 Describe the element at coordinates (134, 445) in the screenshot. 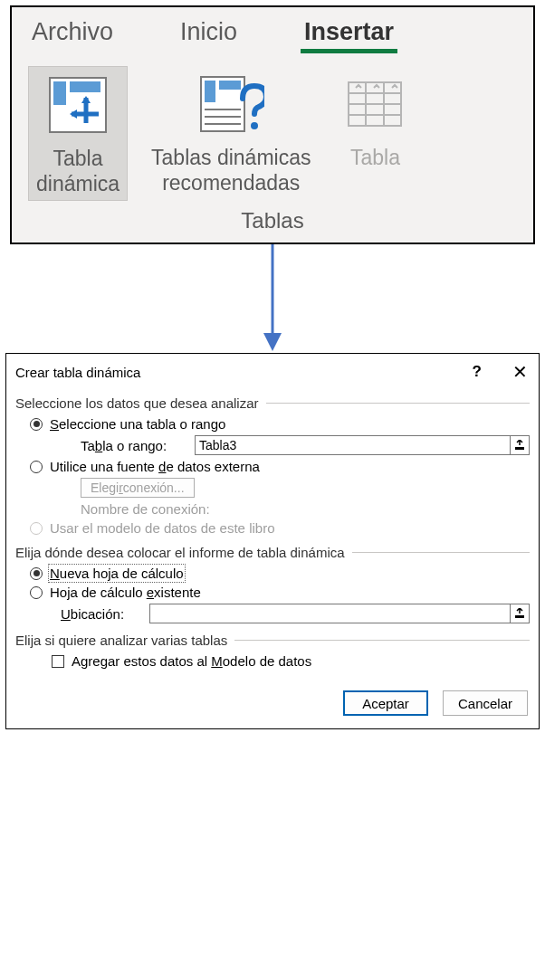

I see `label-range: Tabla o rango:` at that location.